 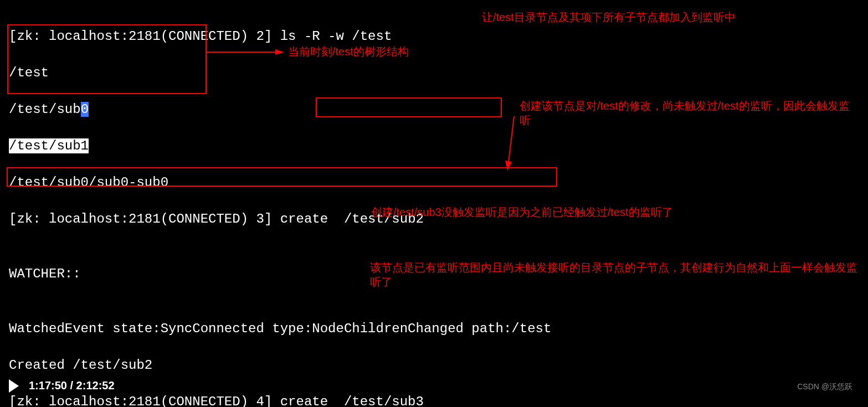 I want to click on play-icon, so click(x=14, y=386).